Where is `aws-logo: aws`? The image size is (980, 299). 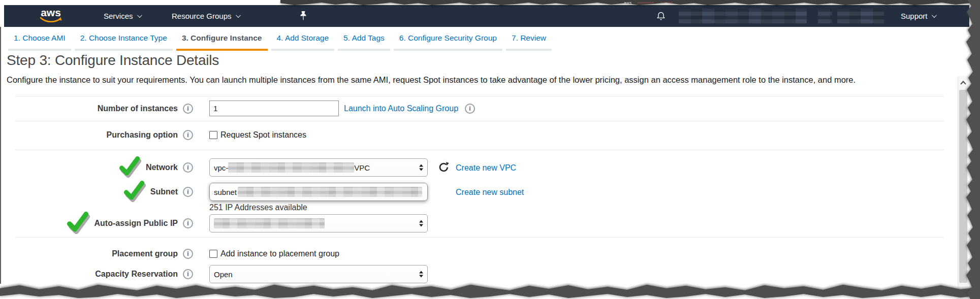
aws-logo: aws is located at coordinates (51, 15).